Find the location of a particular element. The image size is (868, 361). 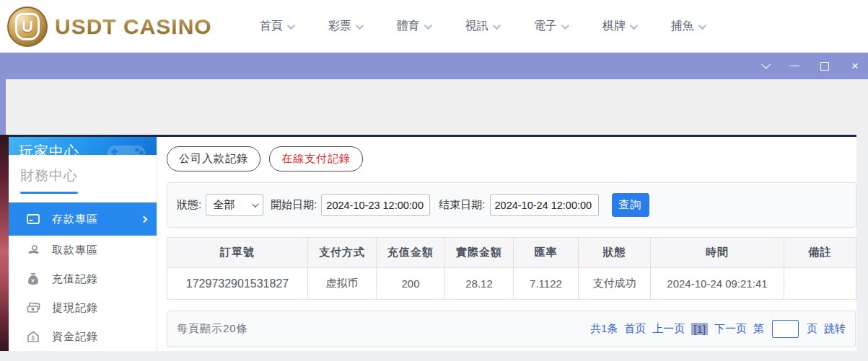

col-remark: 備註 is located at coordinates (820, 253).